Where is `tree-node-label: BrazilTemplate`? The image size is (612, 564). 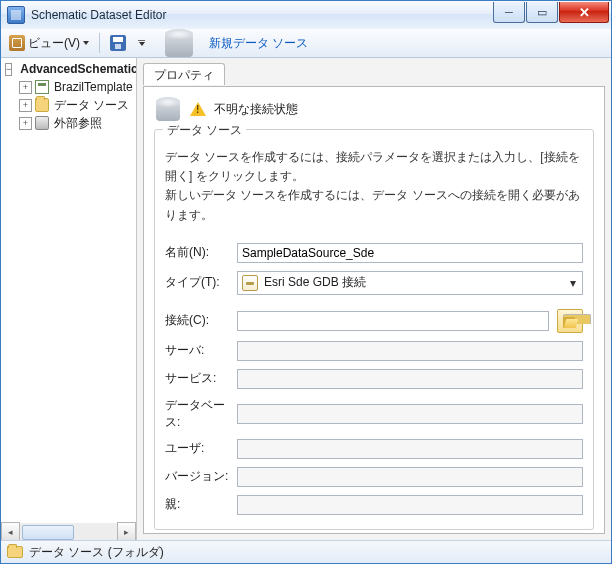 tree-node-label: BrazilTemplate is located at coordinates (94, 87).